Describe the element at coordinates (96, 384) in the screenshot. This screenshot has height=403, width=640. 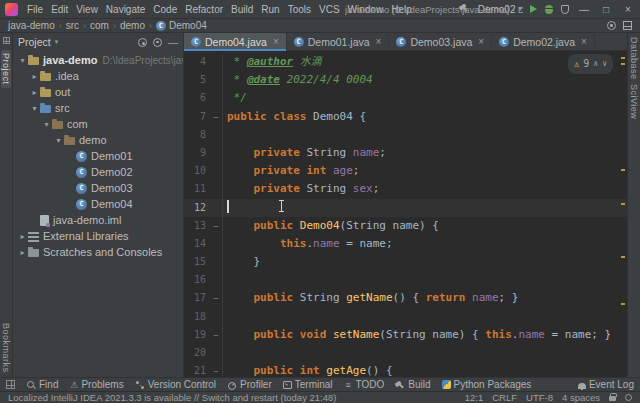
I see `toolwindow-button-problems: ⚠Problems` at that location.